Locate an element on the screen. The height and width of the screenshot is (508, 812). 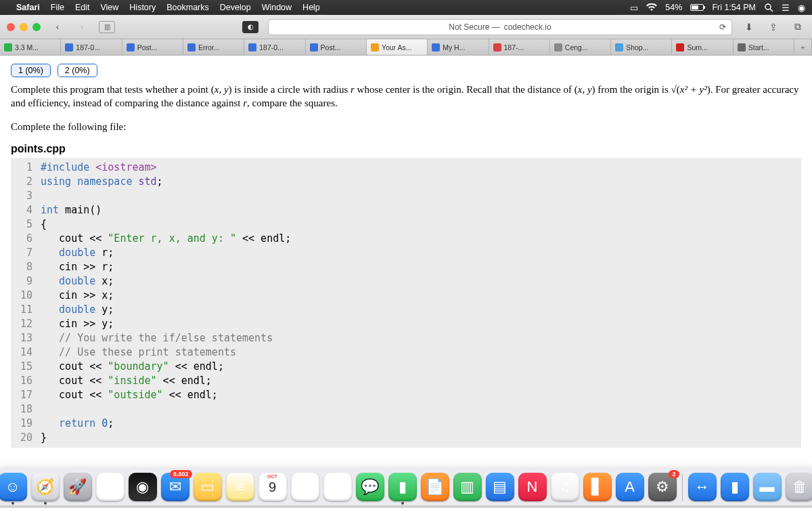
code-line: 2using namespace std; is located at coordinates (406, 182).